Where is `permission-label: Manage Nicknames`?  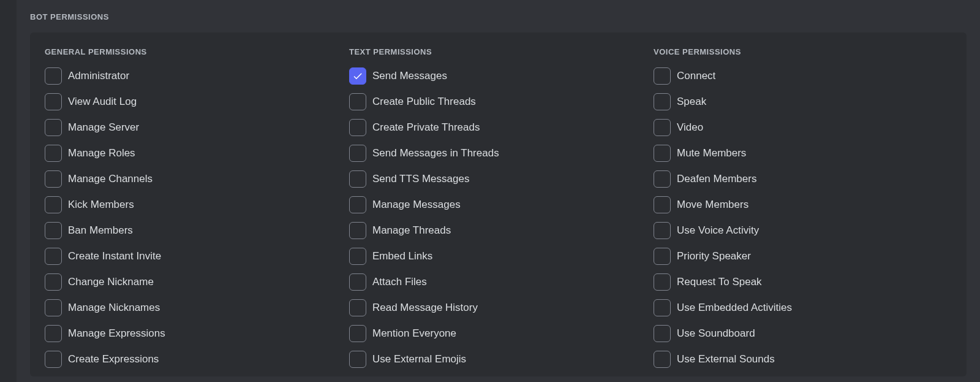 permission-label: Manage Nicknames is located at coordinates (114, 308).